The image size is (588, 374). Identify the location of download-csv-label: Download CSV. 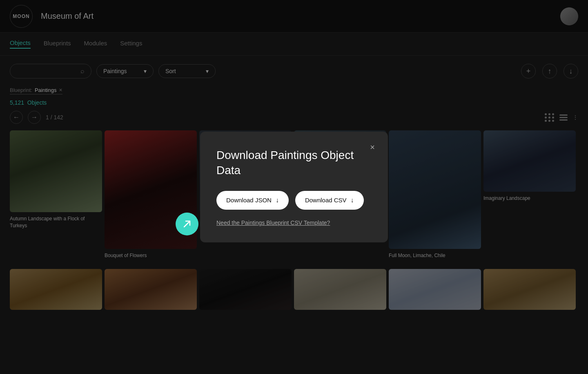
(326, 200).